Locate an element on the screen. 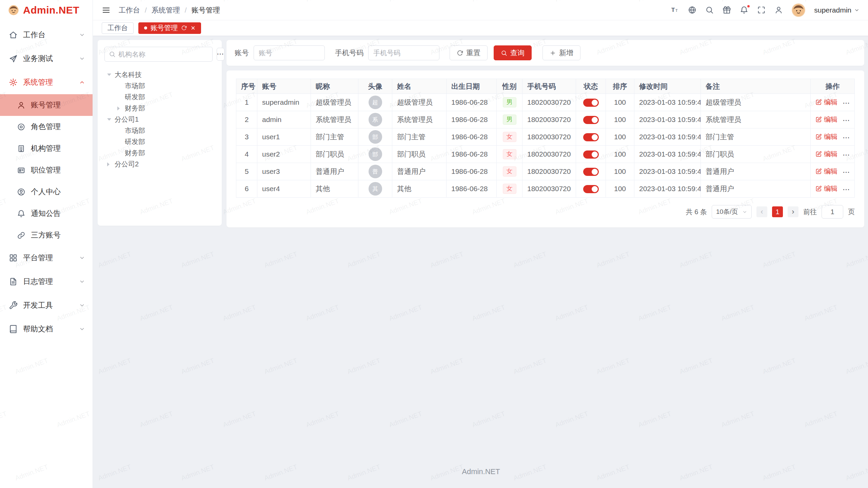  next-page-button: › is located at coordinates (793, 212).